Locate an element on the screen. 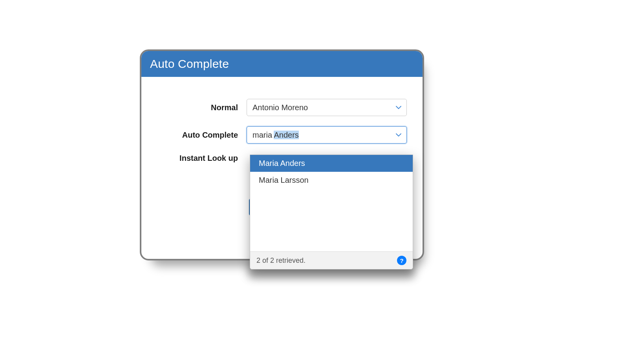  normal-select: Antonio Moreno is located at coordinates (327, 107).